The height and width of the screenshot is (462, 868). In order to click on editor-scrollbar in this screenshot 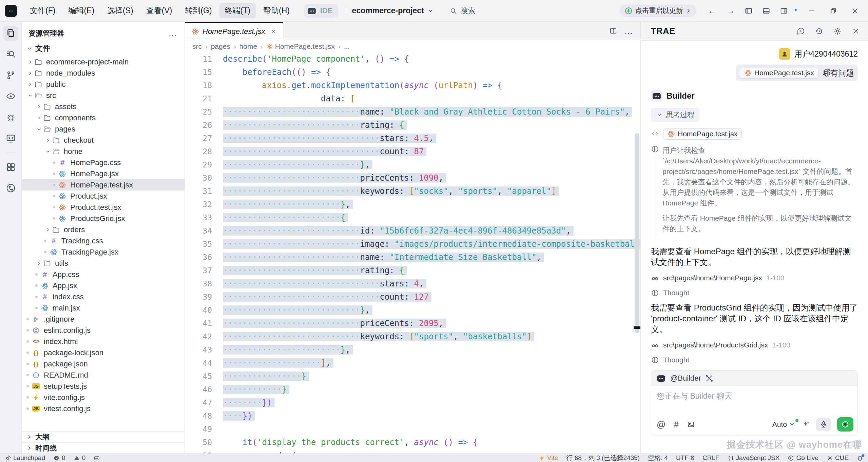, I will do `click(637, 253)`.